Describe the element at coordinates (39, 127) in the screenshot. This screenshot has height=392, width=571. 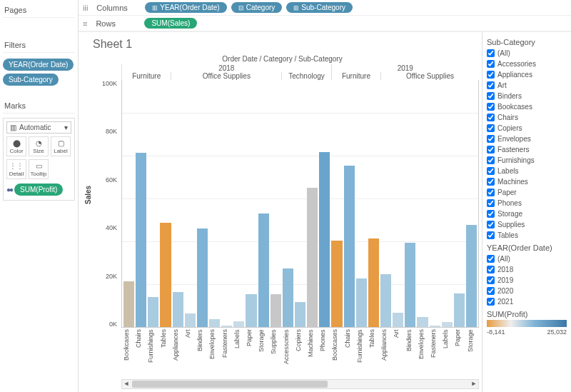
I see `mark-type-select: ▥ Automatic ▾` at that location.